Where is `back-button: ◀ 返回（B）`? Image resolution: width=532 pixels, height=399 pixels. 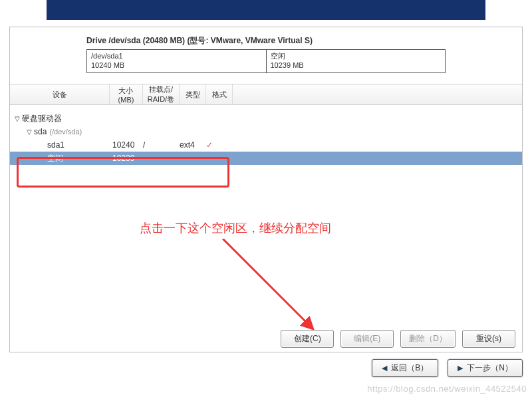 back-button: ◀ 返回（B） is located at coordinates (405, 368).